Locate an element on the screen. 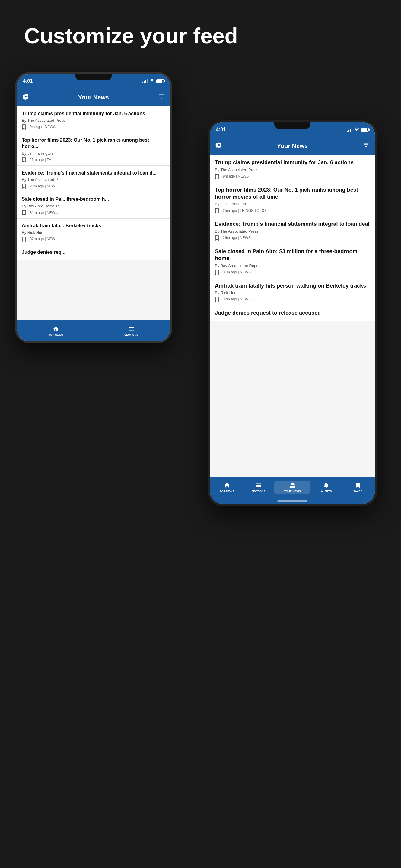 The height and width of the screenshot is (868, 401). news-item: Amtrak train fatally hits person walking… is located at coordinates (292, 292).